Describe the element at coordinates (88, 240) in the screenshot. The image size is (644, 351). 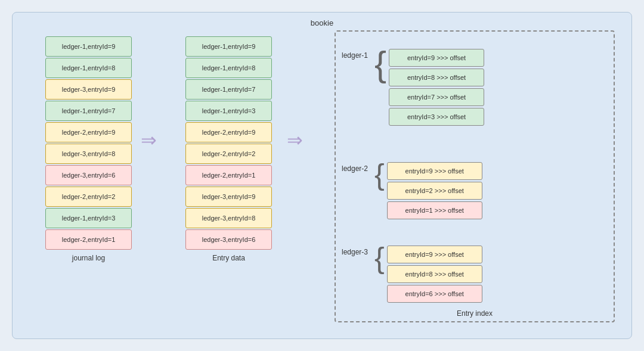
I see `journal-entry: ledger-2,entryId=1` at that location.